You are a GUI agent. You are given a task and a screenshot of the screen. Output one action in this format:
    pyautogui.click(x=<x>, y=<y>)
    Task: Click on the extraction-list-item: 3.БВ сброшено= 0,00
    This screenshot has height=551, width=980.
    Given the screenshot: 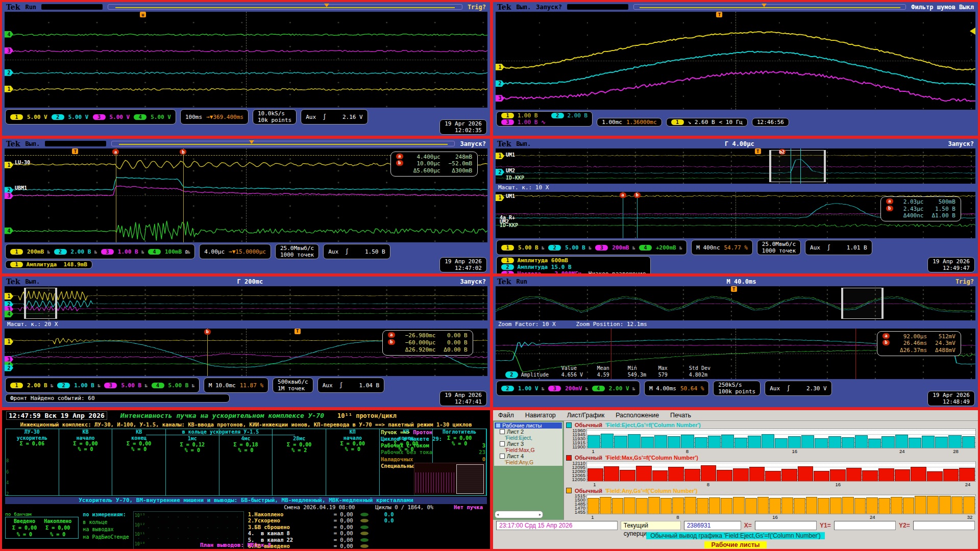 What is the action you would take?
    pyautogui.click(x=368, y=527)
    